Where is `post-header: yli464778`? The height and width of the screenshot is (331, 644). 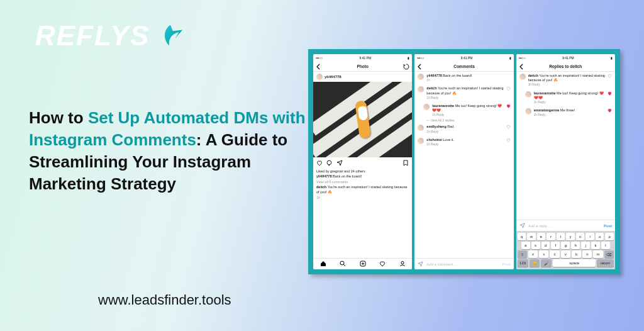
post-header: yli464778 is located at coordinates (362, 77).